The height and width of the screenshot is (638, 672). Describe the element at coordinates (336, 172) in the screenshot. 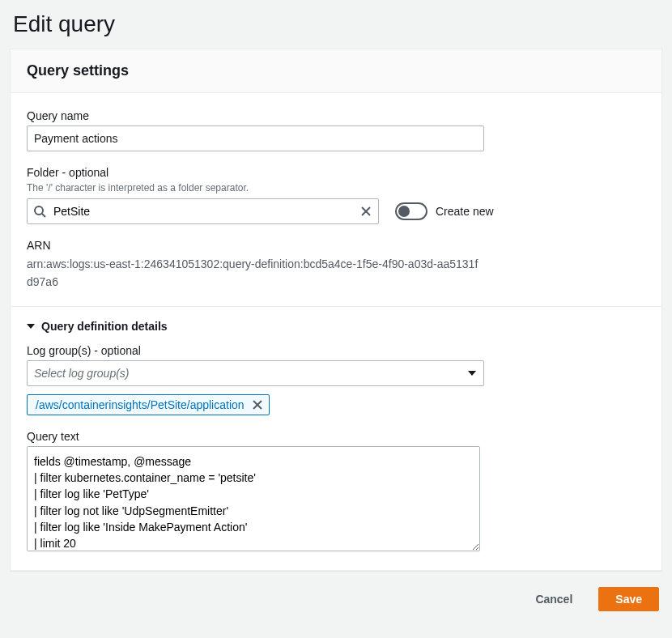

I see `folder-label: Folder - optional` at that location.